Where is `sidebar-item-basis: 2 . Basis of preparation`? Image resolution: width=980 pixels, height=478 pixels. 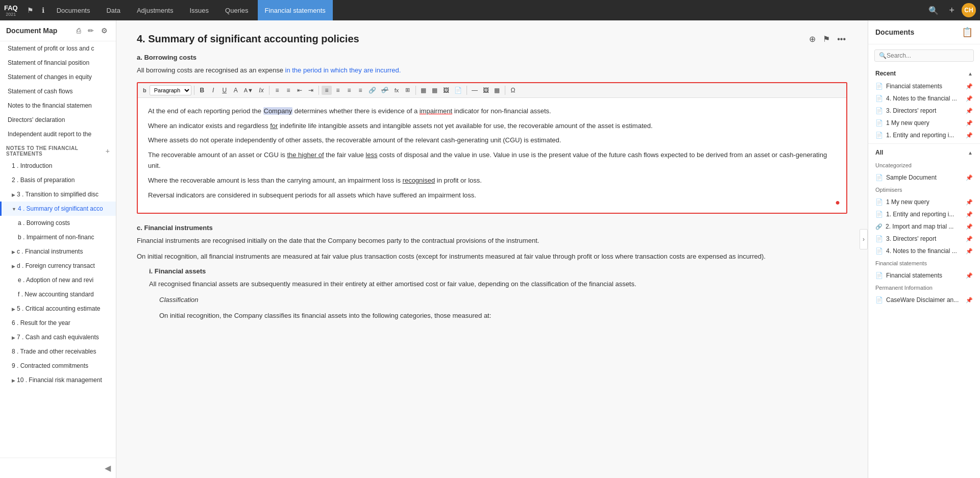
sidebar-item-basis: 2 . Basis of preparation is located at coordinates (58, 180).